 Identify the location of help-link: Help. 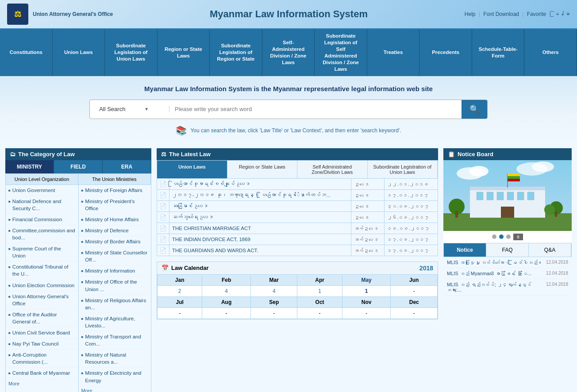
(470, 14).